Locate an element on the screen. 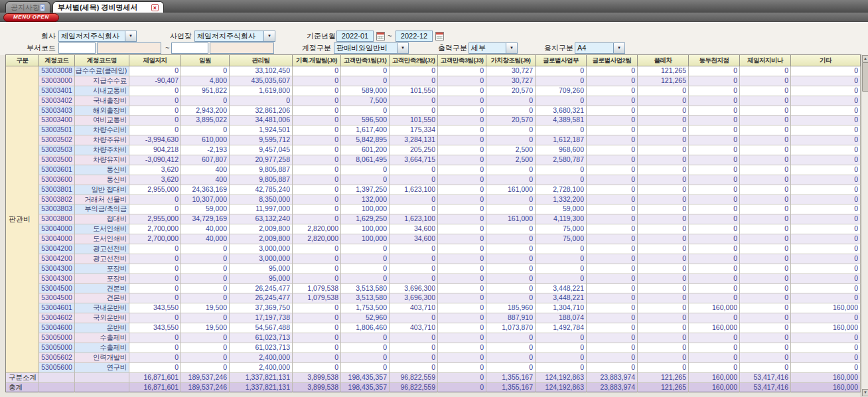 This screenshot has width=868, height=397. scroll-up-icon: ▲ is located at coordinates (865, 58).